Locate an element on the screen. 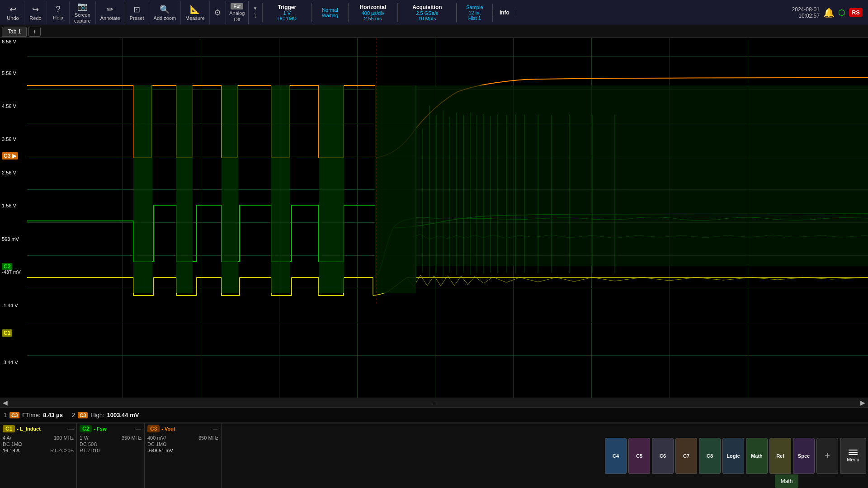 The image size is (868, 488). c4-button: C4 is located at coordinates (616, 456).